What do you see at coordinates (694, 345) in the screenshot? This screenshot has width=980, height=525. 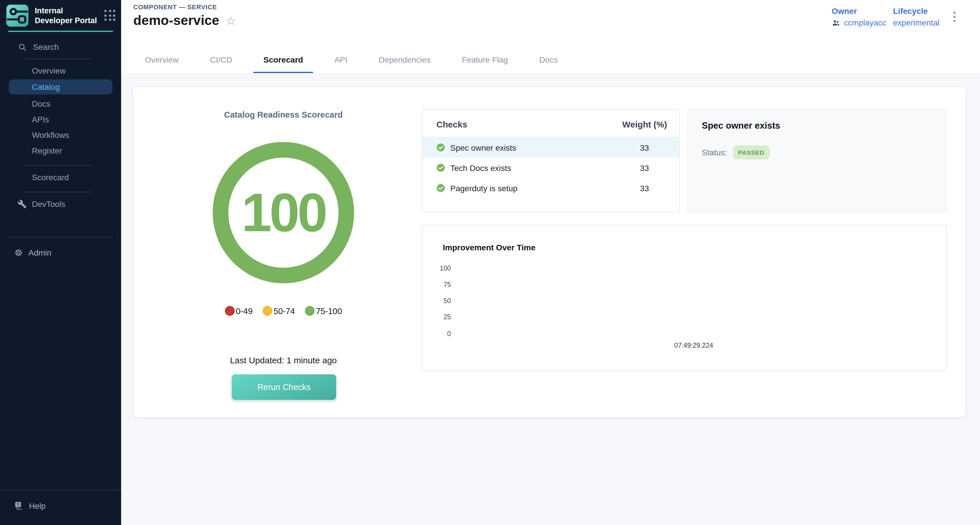 I see `x-axis-tick: 07:49:29.224` at bounding box center [694, 345].